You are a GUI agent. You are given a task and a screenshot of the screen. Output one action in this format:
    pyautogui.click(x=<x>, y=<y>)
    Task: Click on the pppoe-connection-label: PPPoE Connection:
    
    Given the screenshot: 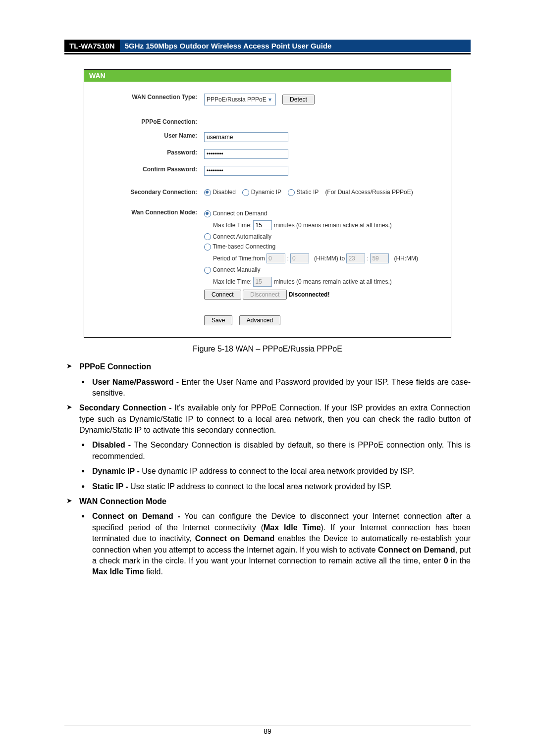 What is the action you would take?
    pyautogui.click(x=147, y=119)
    